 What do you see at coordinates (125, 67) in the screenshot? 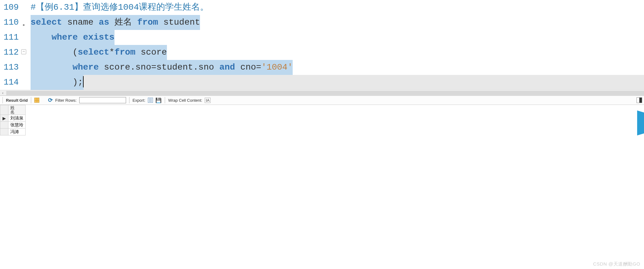
I see `token: score.sno` at bounding box center [125, 67].